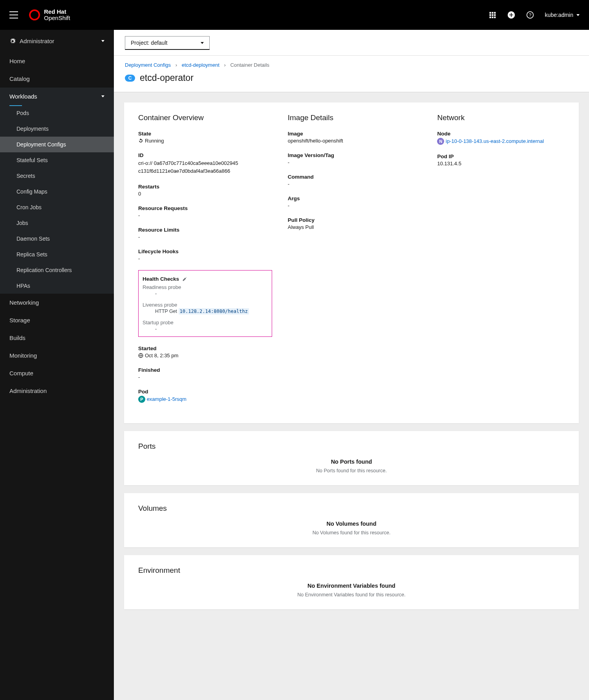 Image resolution: width=589 pixels, height=700 pixels. Describe the element at coordinates (57, 41) in the screenshot. I see `perspective-switcher: Administrator` at that location.